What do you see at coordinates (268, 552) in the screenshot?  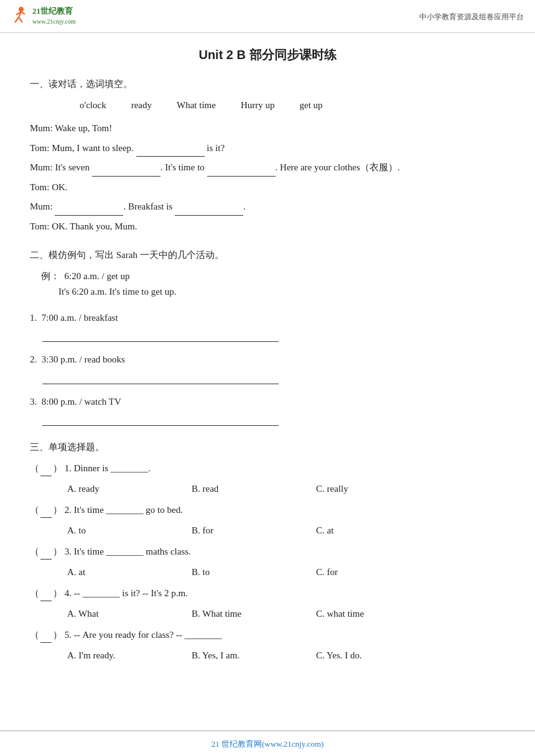 I see `mc-item-3: （） 3. It's time ________ maths class.` at bounding box center [268, 552].